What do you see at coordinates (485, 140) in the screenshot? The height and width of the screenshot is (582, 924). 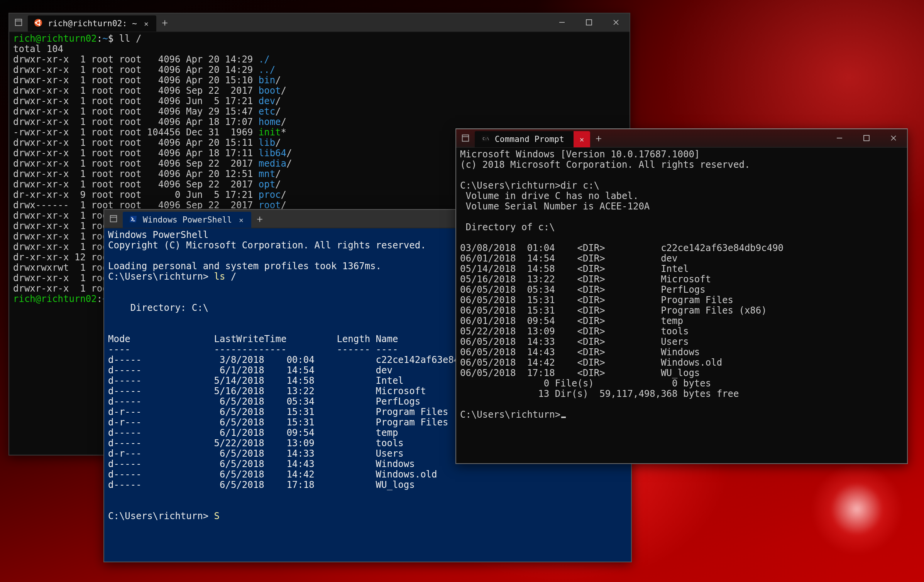 I see `cmd-icon: C:\` at bounding box center [485, 140].